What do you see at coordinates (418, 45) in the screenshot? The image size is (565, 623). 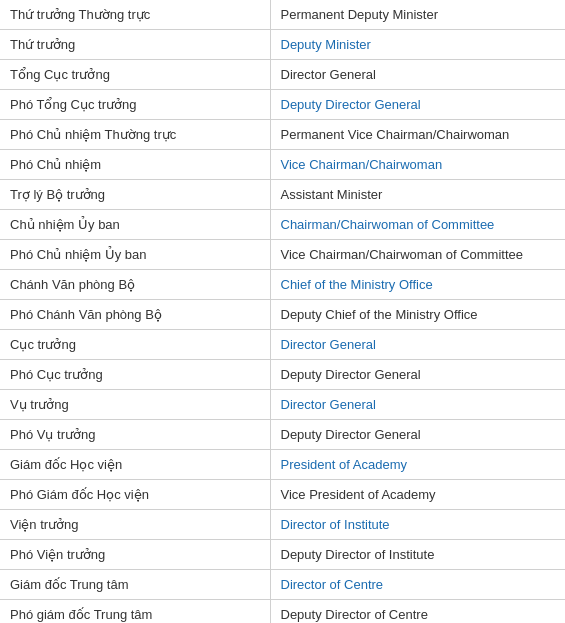 I see `en-term: Deputy Minister` at bounding box center [418, 45].